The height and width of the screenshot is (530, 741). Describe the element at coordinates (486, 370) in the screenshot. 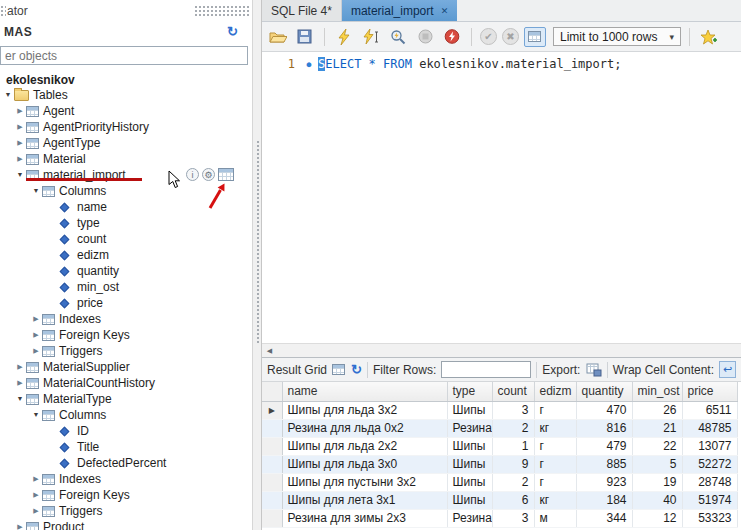

I see `filter-rows-input` at that location.